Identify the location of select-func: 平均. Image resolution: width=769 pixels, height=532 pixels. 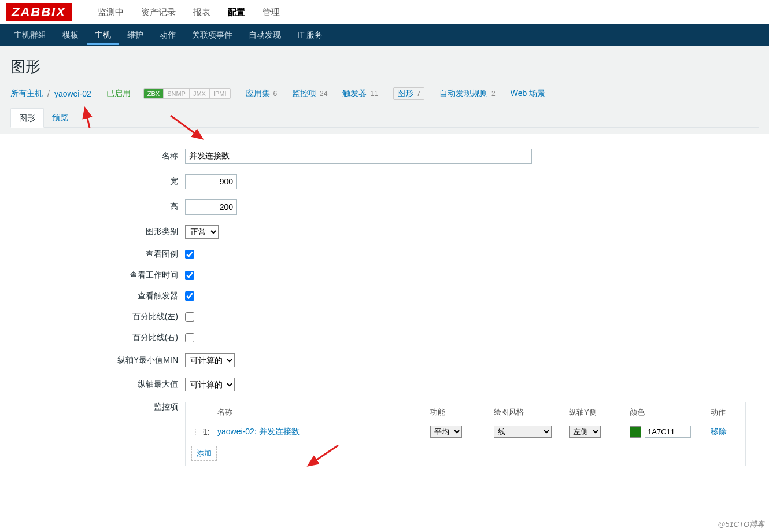
(446, 431).